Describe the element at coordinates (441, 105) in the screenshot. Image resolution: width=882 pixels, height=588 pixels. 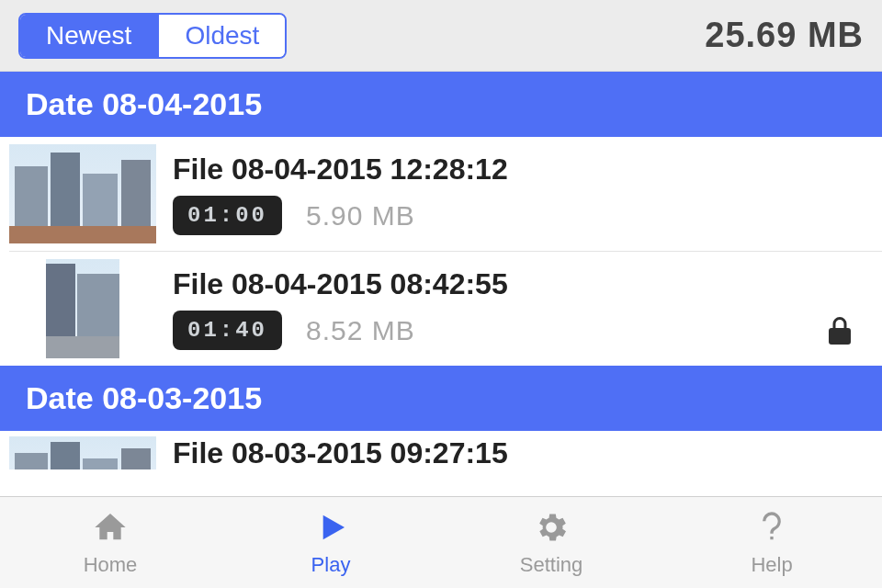
I see `date-section-header: Date 08-04-2015` at that location.